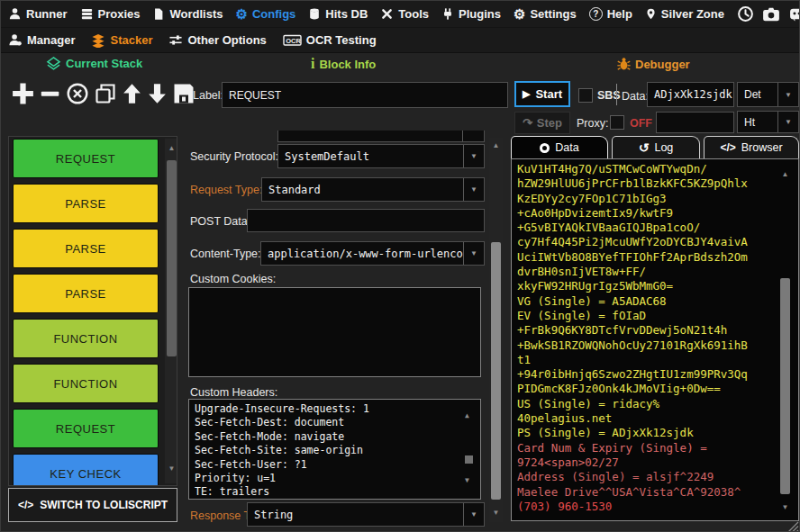 The height and width of the screenshot is (532, 800). What do you see at coordinates (86, 248) in the screenshot?
I see `stack-block-label: PARSE` at bounding box center [86, 248].